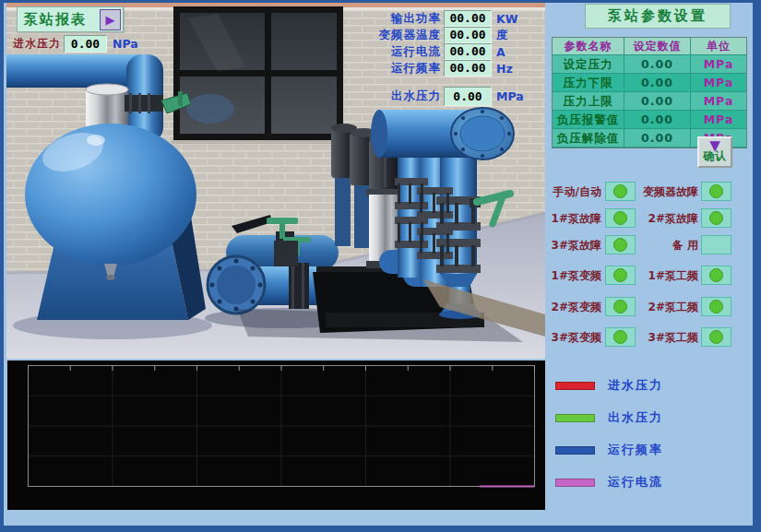 The width and height of the screenshot is (761, 532). I want to click on legend-label-outlet-pressure: 出水压力, so click(636, 418).